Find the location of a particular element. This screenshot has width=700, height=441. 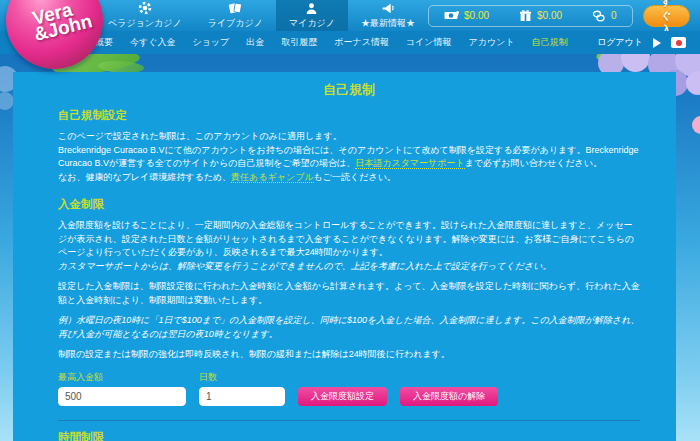

coins-balance: 0 is located at coordinates (604, 16).